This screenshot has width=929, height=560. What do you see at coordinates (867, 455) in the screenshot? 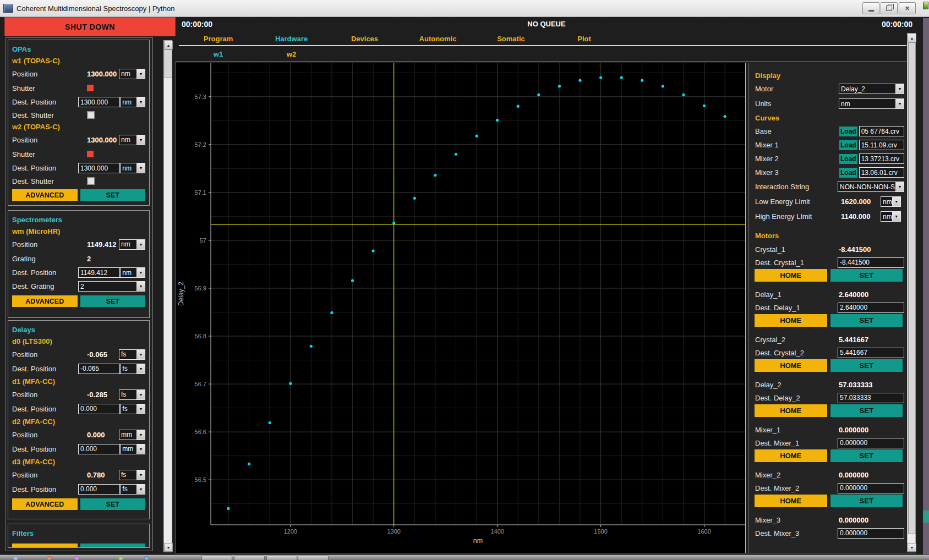
I see `mixer-1-set-button: SET` at bounding box center [867, 455].